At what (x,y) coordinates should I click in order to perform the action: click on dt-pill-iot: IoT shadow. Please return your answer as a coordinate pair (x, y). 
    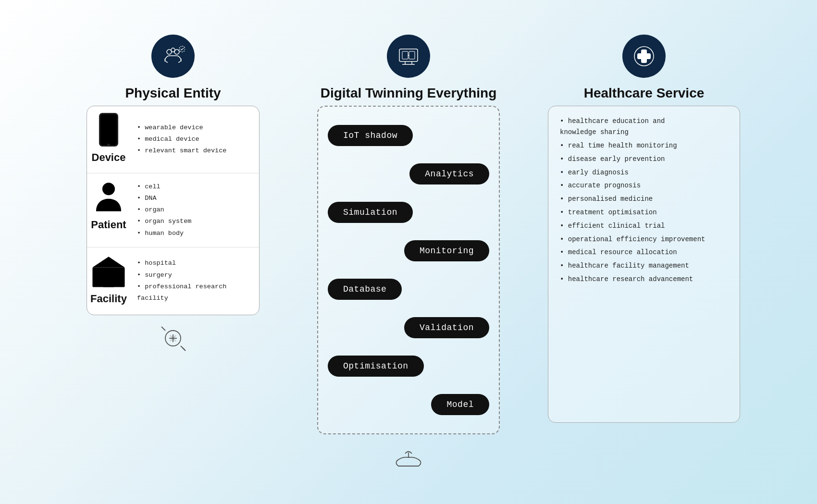
    Looking at the image, I should click on (370, 135).